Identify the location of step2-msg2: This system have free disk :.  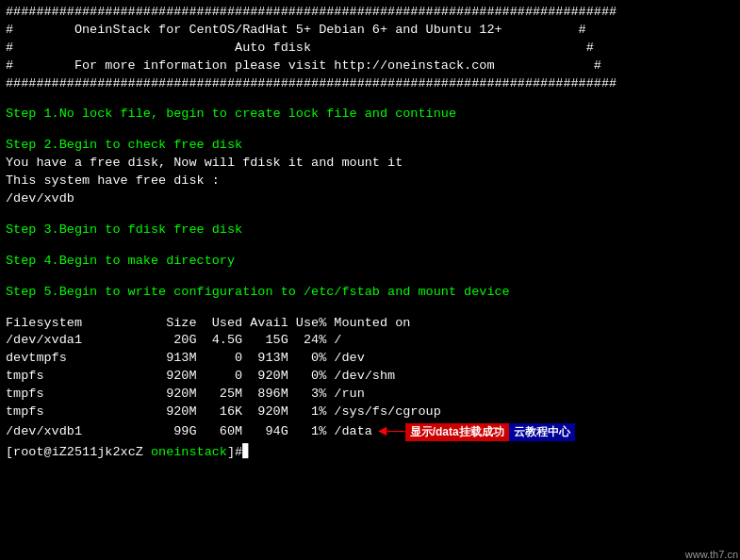
(370, 181).